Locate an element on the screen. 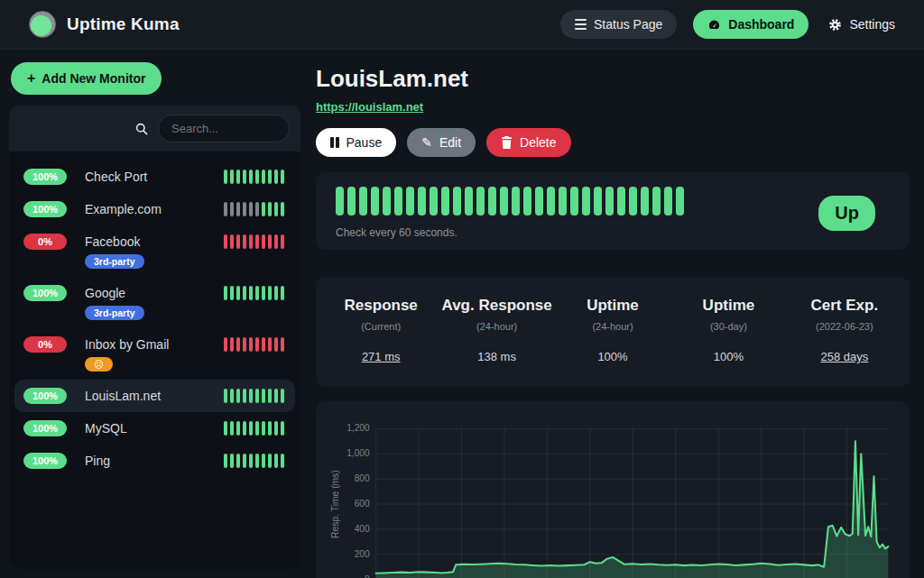 This screenshot has height=578, width=924. svg-text: 200 is located at coordinates (363, 554).